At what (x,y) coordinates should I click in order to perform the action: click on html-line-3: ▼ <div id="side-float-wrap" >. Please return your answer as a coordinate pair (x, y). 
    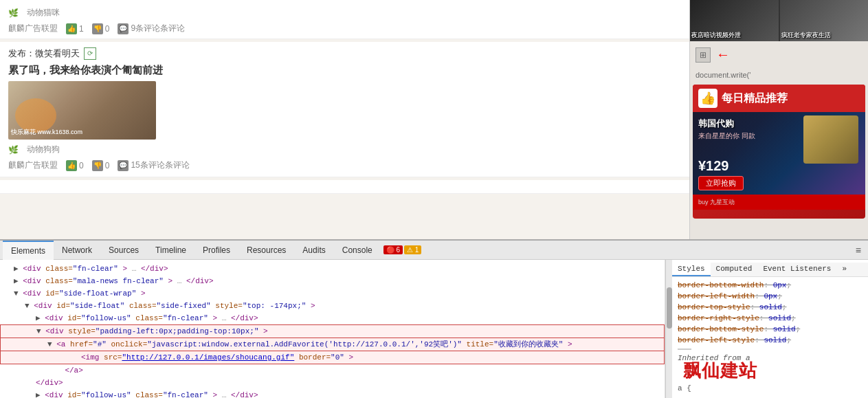
    Looking at the image, I should click on (333, 294).